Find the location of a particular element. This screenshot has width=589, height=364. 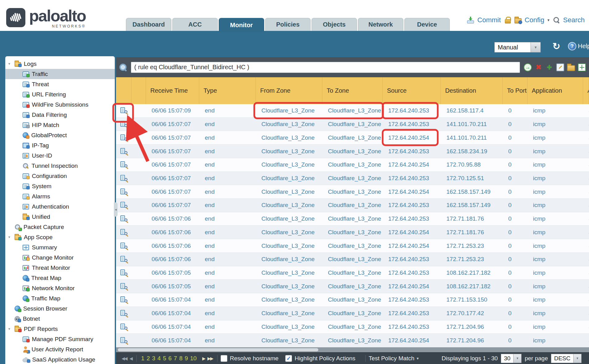

sidebar-item-wildfire-submissions: WildFire Submissions is located at coordinates (60, 104).